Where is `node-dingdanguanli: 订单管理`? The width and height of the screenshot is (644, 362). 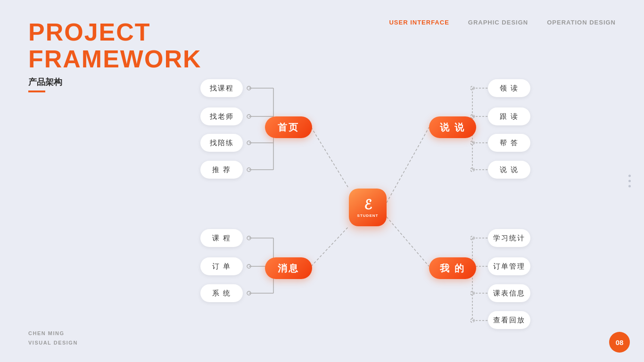
node-dingdanguanli: 订单管理 is located at coordinates (509, 266).